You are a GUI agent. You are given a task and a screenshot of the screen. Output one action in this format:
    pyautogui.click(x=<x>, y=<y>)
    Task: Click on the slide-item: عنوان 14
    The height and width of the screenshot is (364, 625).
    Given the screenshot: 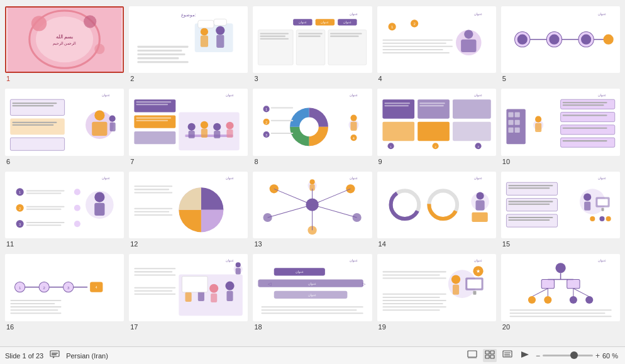 What is the action you would take?
    pyautogui.click(x=436, y=210)
    